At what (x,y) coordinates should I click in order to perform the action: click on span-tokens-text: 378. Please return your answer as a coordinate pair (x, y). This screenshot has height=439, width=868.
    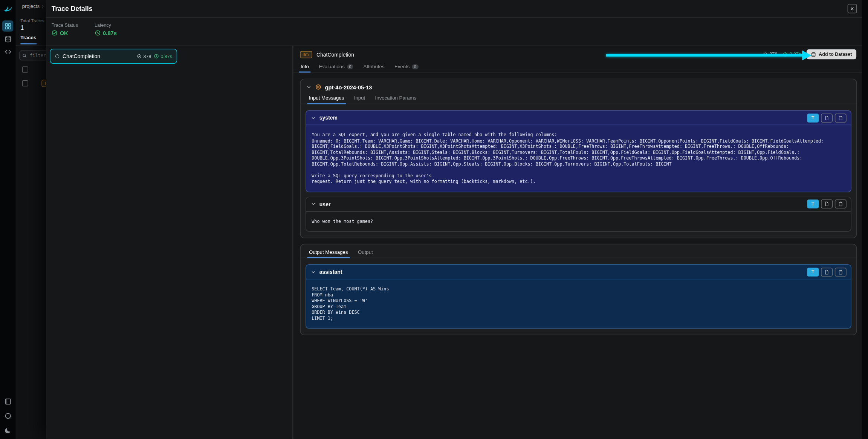
    Looking at the image, I should click on (773, 54).